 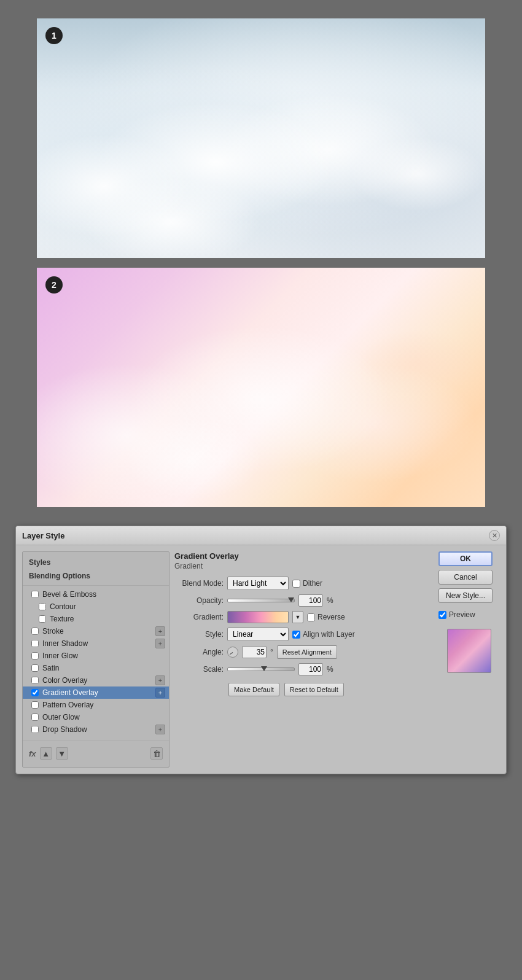 What do you see at coordinates (254, 652) in the screenshot?
I see `angle-input` at bounding box center [254, 652].